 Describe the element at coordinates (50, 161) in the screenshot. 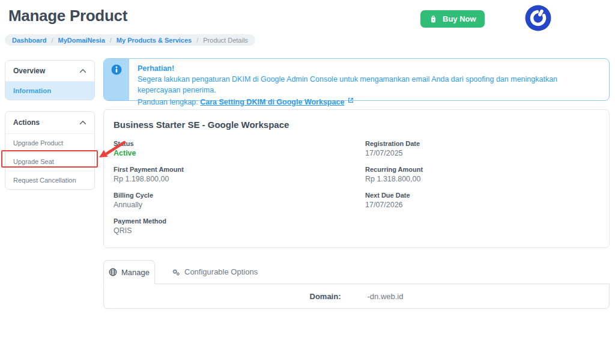

I see `sidebar-item-upgrade-seat: Upgrade Seat` at that location.